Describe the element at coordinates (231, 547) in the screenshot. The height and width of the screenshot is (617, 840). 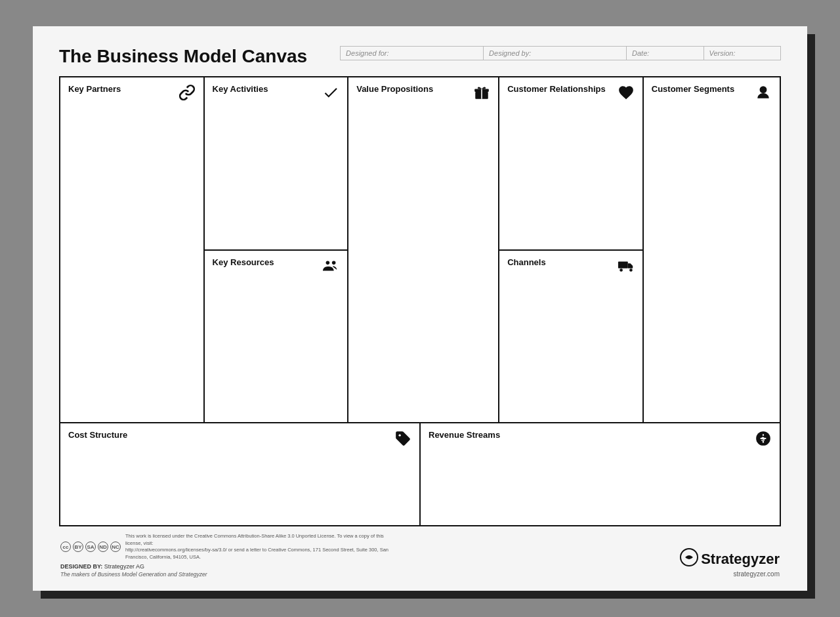
I see `cc-icons: cc BY SA ND NC This work is licensed und…` at that location.